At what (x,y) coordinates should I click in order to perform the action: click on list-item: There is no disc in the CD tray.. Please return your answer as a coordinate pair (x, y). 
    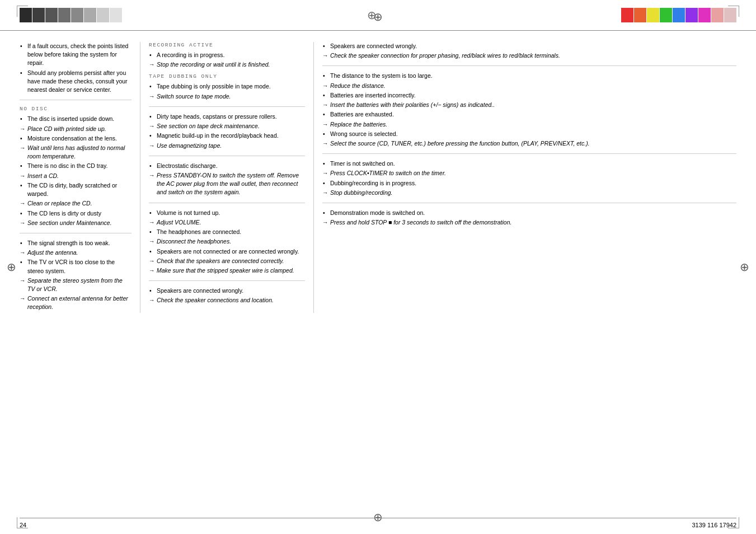
    Looking at the image, I should click on (76, 166).